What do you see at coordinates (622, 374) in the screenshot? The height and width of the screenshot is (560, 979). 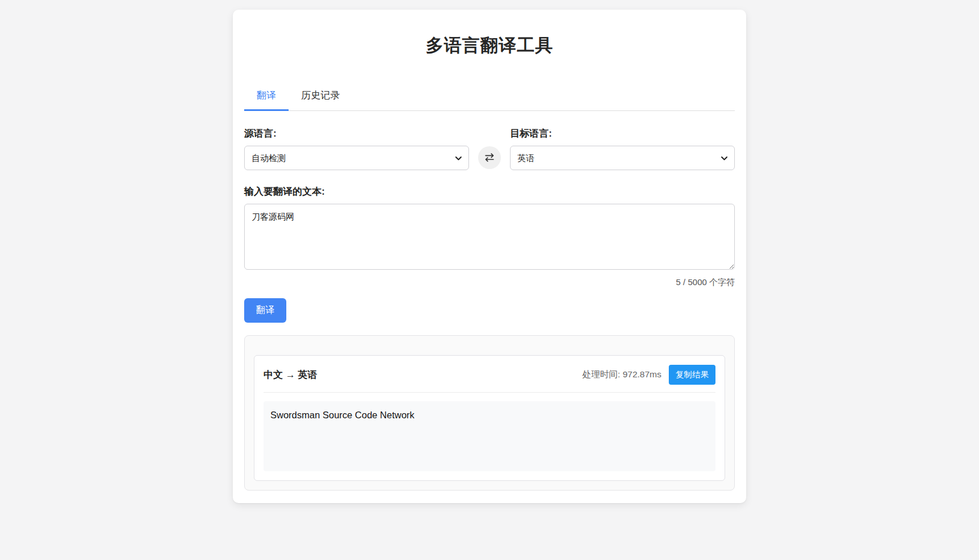 I see `processing-time: 处理时间: 972.87ms` at bounding box center [622, 374].